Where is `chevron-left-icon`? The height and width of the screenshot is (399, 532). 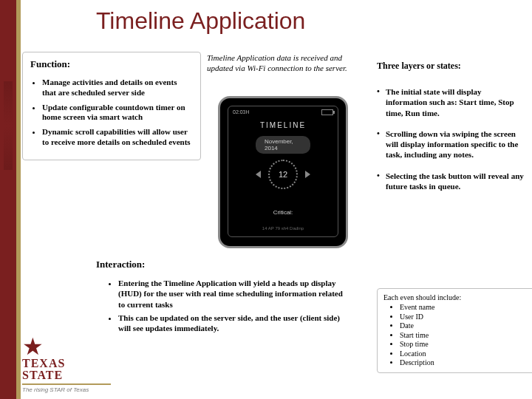 chevron-left-icon is located at coordinates (259, 174).